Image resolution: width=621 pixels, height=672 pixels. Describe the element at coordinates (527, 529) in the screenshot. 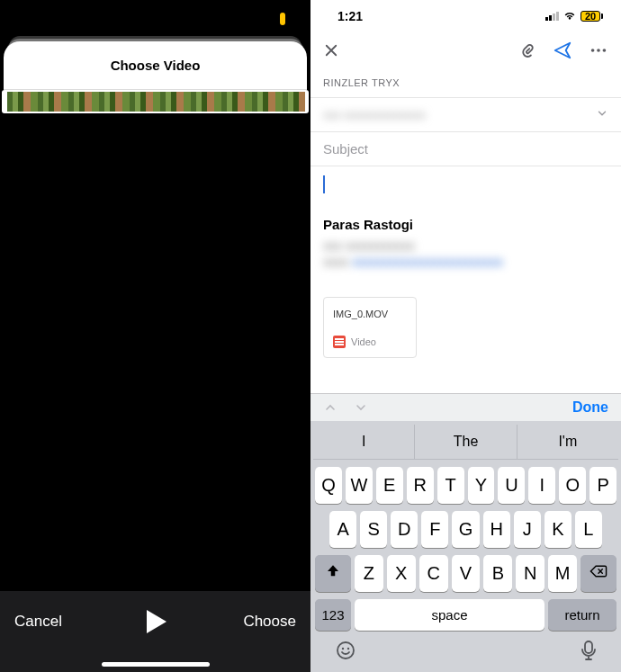

I see `key-j: J` at that location.